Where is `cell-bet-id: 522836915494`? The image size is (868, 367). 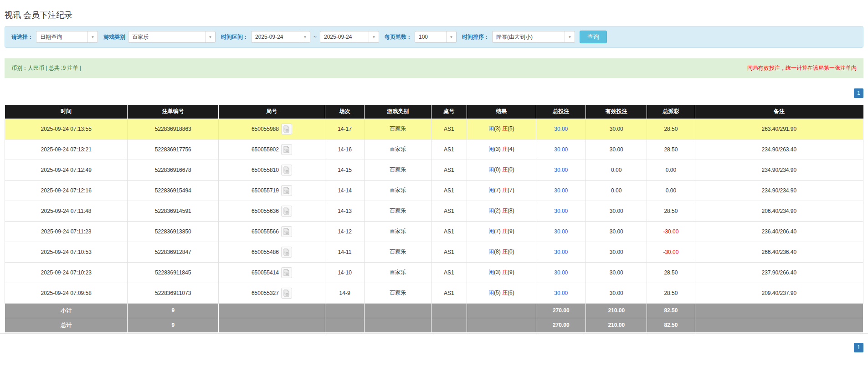
cell-bet-id: 522836915494 is located at coordinates (173, 191).